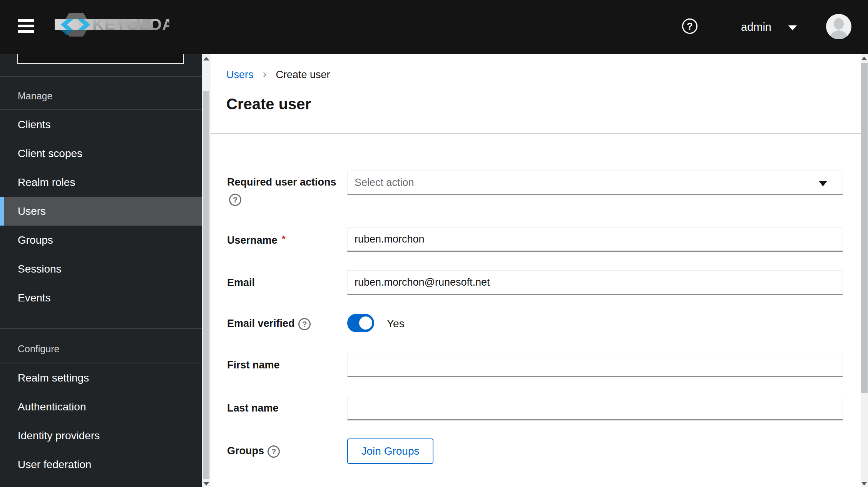 The height and width of the screenshot is (487, 868). Describe the element at coordinates (304, 324) in the screenshot. I see `email-verified-help-icon: ?` at that location.